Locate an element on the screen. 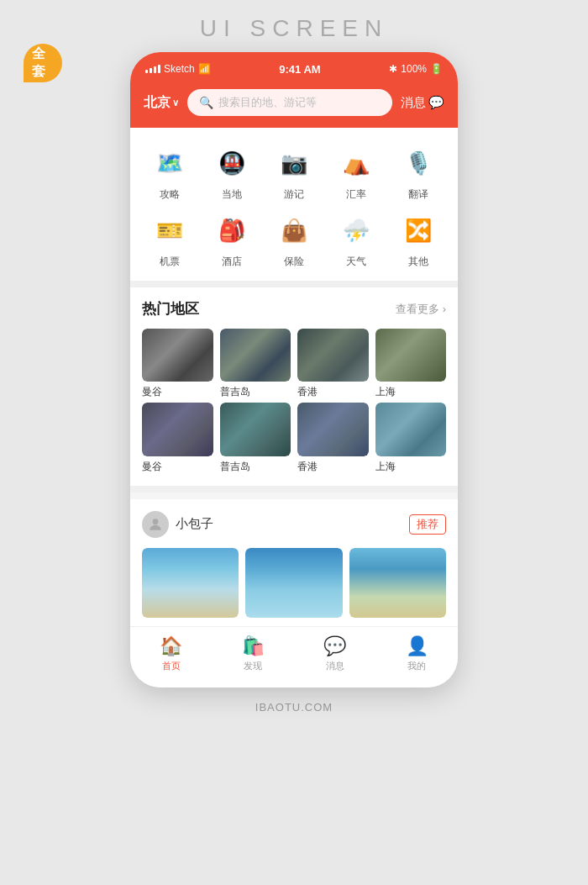 This screenshot has width=588, height=885. dest-label-hongkong2: 香港 is located at coordinates (333, 467).